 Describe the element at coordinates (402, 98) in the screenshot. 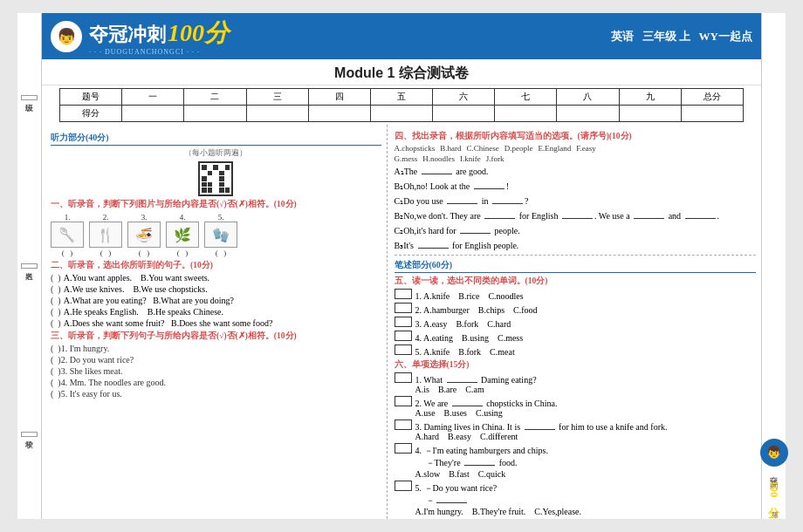

I see `score-header-5: 五` at that location.